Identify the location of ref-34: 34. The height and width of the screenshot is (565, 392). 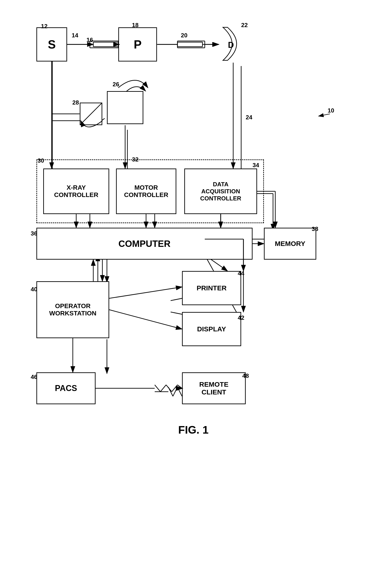
(256, 165).